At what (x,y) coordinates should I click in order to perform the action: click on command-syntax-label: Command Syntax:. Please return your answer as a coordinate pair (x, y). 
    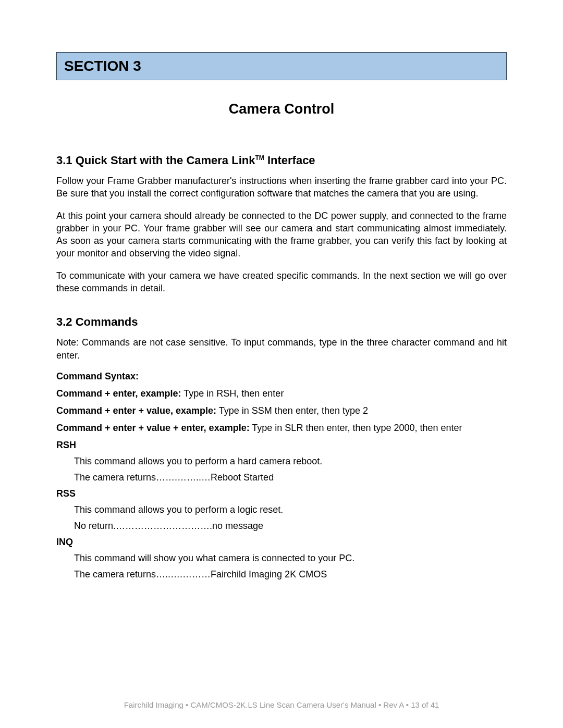
    Looking at the image, I should click on (282, 376).